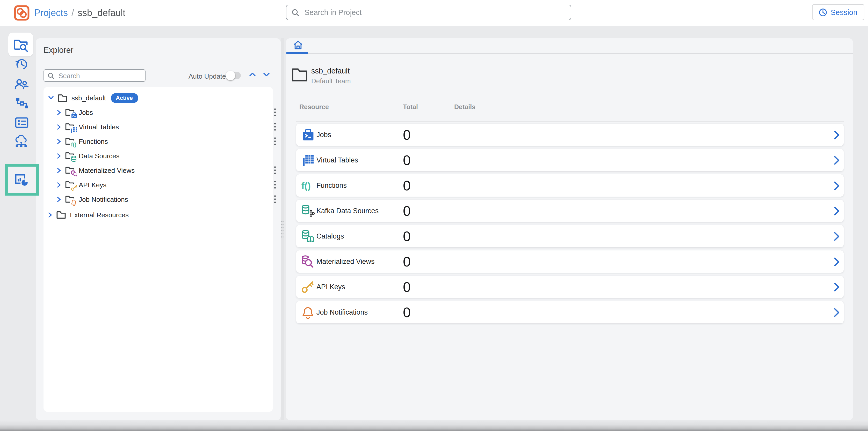 The image size is (868, 431). Describe the element at coordinates (331, 287) in the screenshot. I see `resource-label: API Keys` at that location.